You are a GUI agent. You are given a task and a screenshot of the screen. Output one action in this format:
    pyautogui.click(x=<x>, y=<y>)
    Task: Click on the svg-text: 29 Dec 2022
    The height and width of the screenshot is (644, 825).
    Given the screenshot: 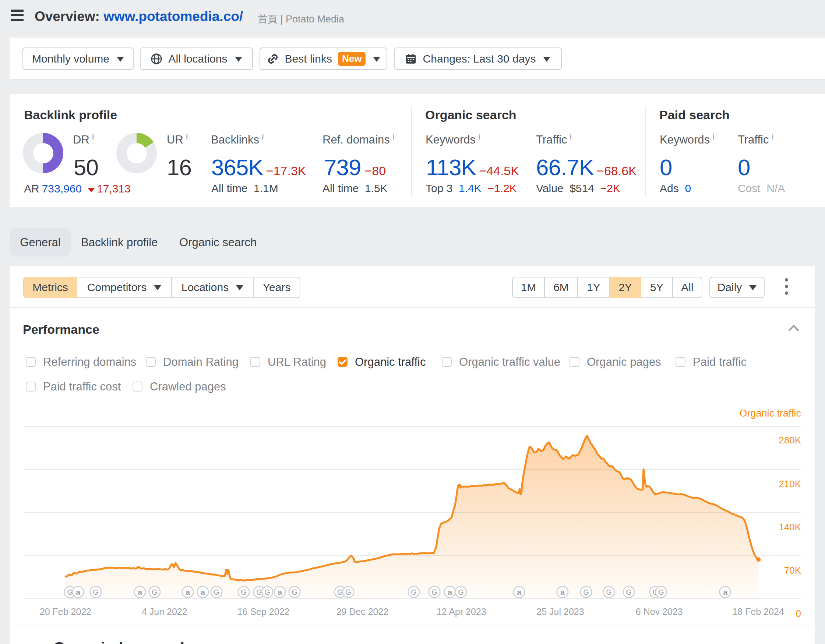 What is the action you would take?
    pyautogui.click(x=363, y=612)
    